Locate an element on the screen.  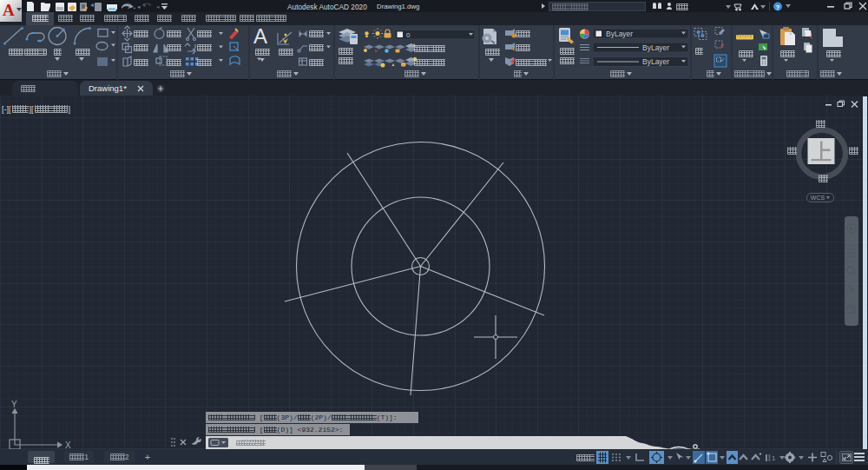
svg-text: A is located at coordinates (260, 36).